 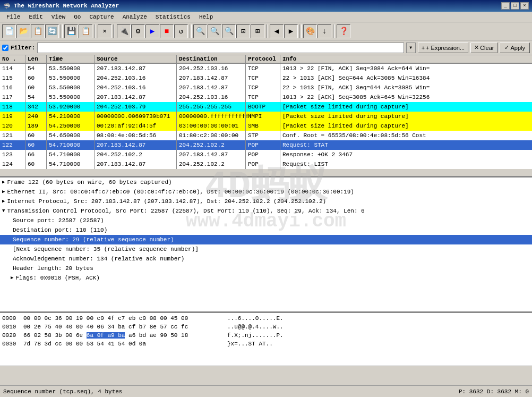 What do you see at coordinates (243, 31) in the screenshot?
I see `zoom-normal-button: ⊡` at bounding box center [243, 31].